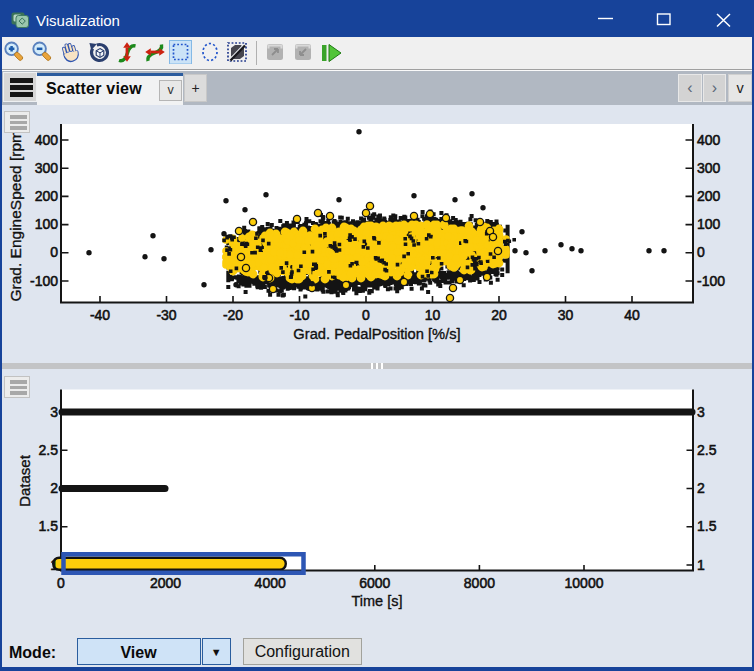 The width and height of the screenshot is (754, 671). Describe the element at coordinates (24, 480) in the screenshot. I see `svg-text: Dataset` at that location.